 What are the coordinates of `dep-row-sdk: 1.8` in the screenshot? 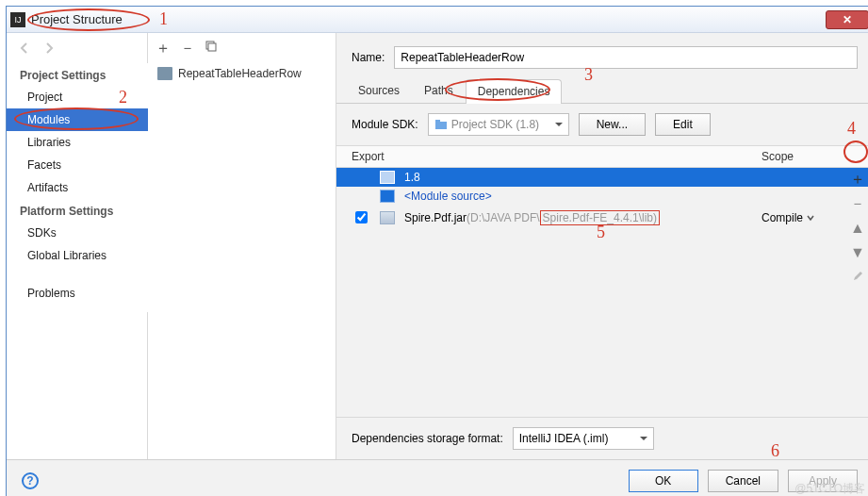 It's located at (602, 177).